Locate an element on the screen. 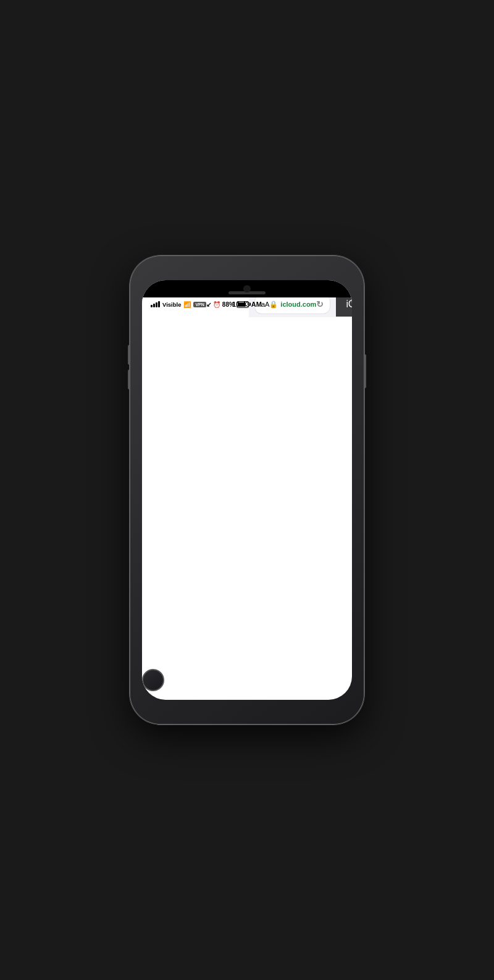 This screenshot has width=494, height=980. signal-bars-icon is located at coordinates (156, 304).